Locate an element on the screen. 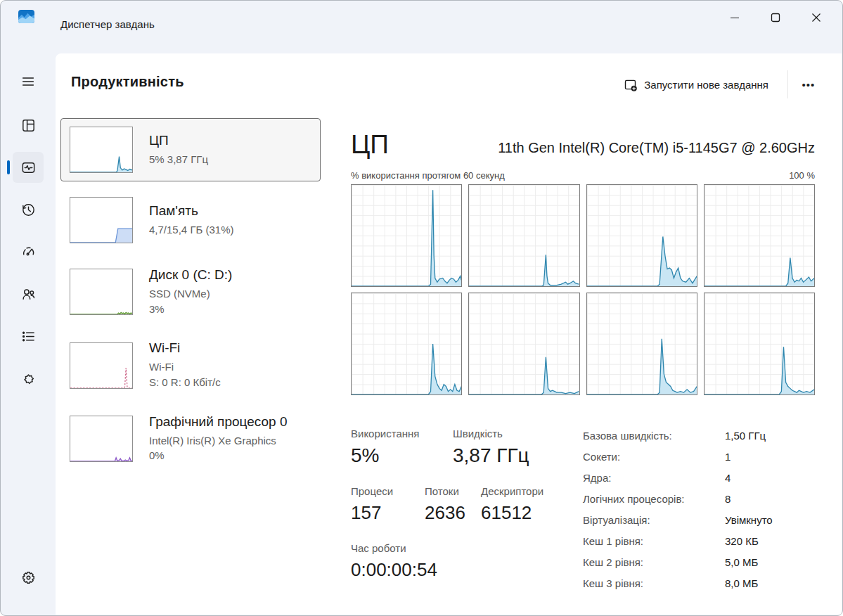  processes-icon is located at coordinates (28, 125).